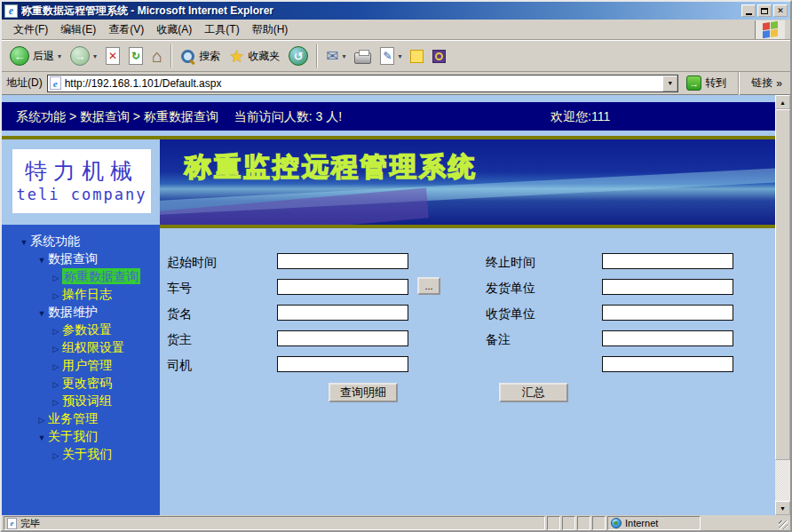 Image resolution: width=792 pixels, height=532 pixels. Describe the element at coordinates (30, 524) in the screenshot. I see `status-text: 完毕` at that location.